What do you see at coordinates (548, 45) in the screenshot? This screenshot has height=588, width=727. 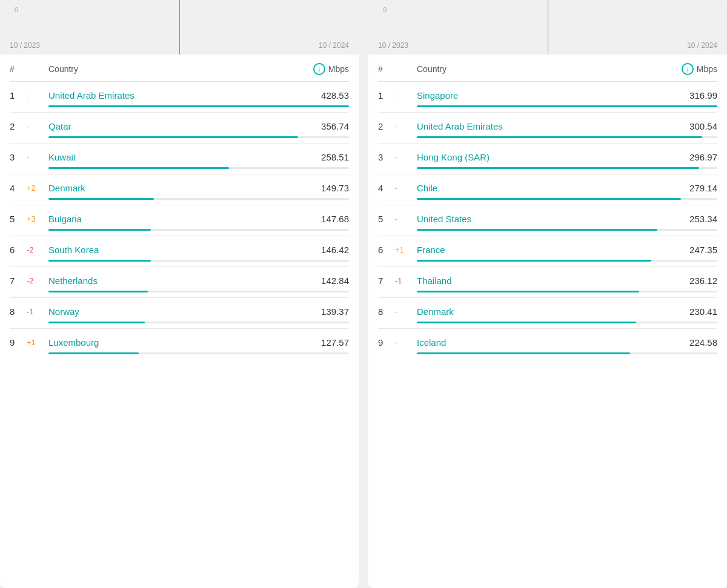 I see `right-chart-dates: 10 / 2023 10 / 2024` at bounding box center [548, 45].